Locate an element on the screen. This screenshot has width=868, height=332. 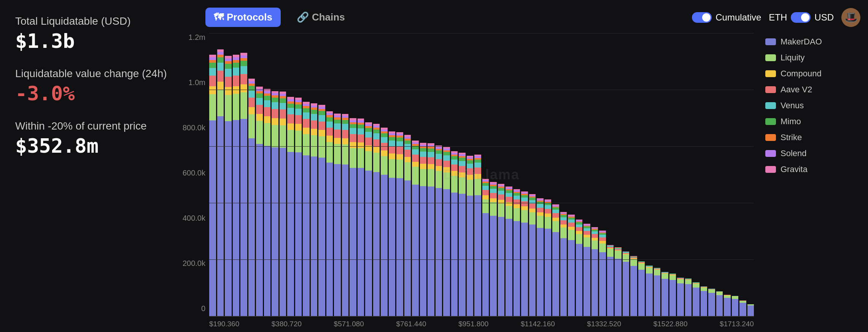
eth-usd-toggle is located at coordinates (801, 17).